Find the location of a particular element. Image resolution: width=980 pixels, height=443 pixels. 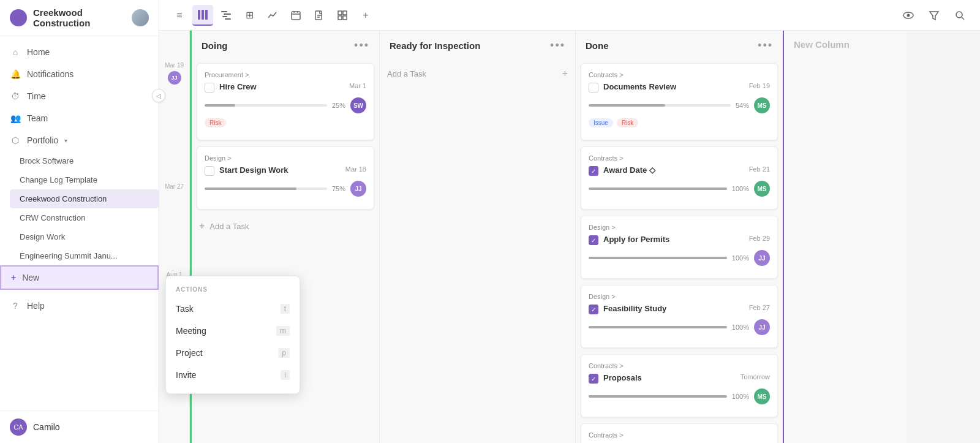

task-hire-crew: Procurement > Hire Crew Mar 1 25% SW is located at coordinates (285, 102).